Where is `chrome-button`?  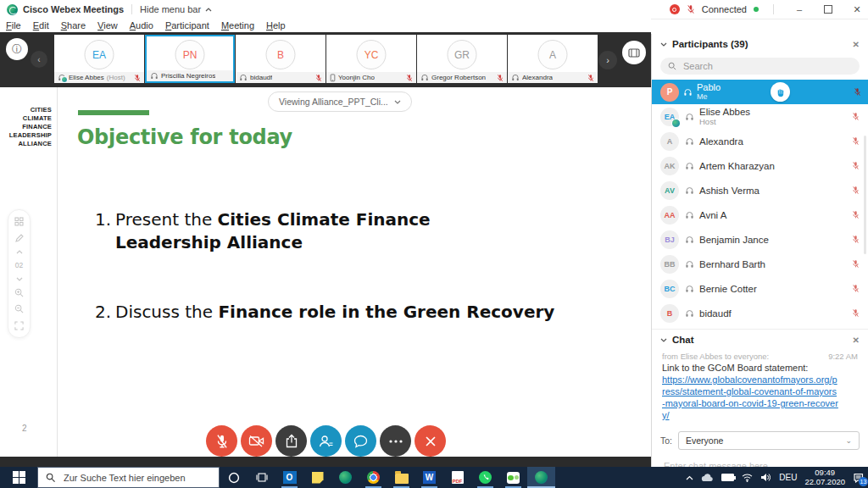 chrome-button is located at coordinates (373, 478).